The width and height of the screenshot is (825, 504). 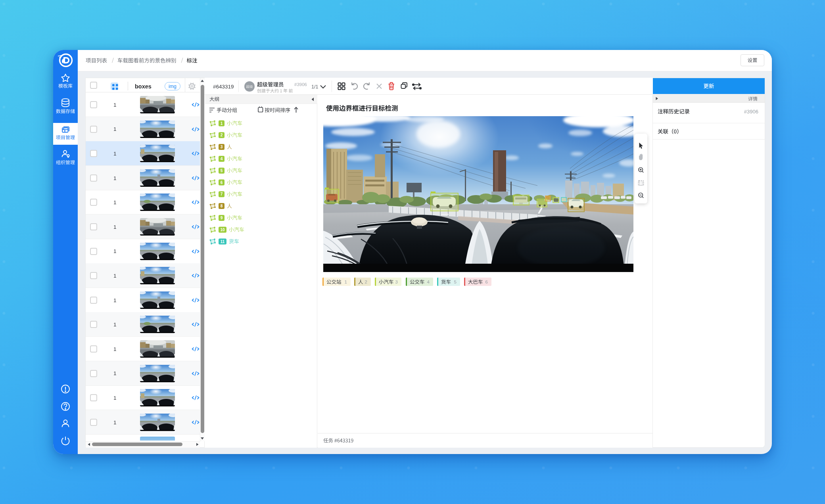 What do you see at coordinates (143, 86) in the screenshot?
I see `svg-text: boxes` at bounding box center [143, 86].